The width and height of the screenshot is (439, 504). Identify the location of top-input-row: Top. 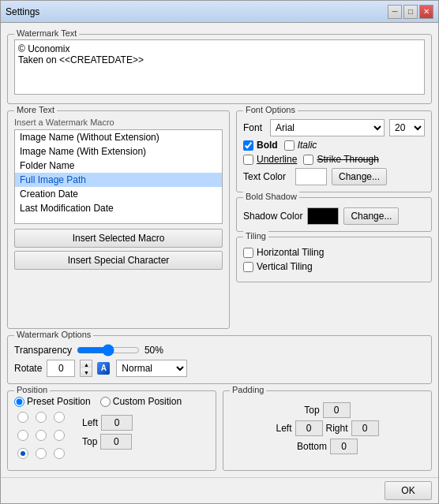
(107, 442).